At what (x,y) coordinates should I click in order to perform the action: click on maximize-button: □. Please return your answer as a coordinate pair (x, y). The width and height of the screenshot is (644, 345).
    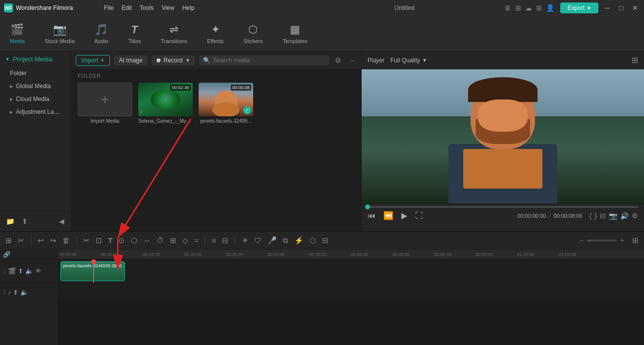
    Looking at the image, I should click on (621, 8).